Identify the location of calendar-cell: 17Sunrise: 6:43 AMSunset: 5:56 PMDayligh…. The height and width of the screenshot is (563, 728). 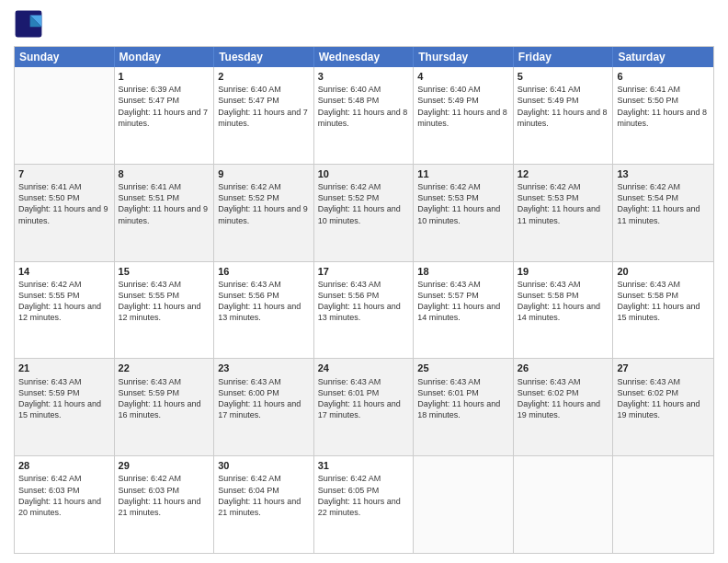
(364, 311).